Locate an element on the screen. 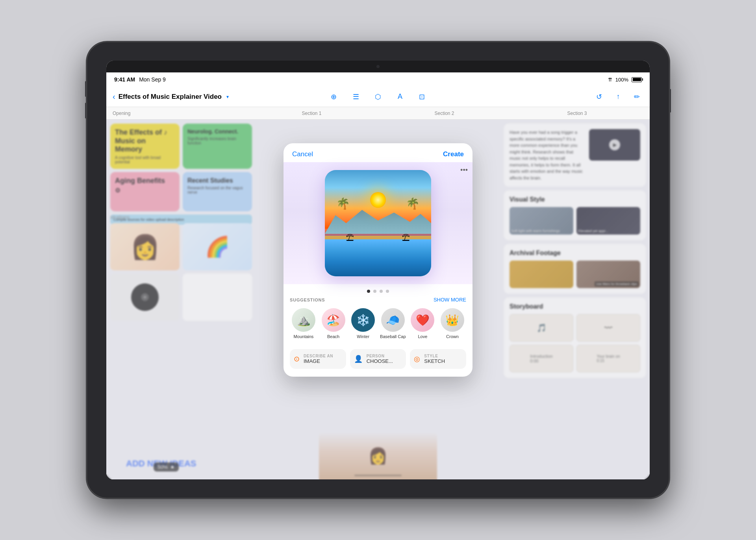 Image resolution: width=756 pixels, height=540 pixels. text-icon: A is located at coordinates (400, 97).